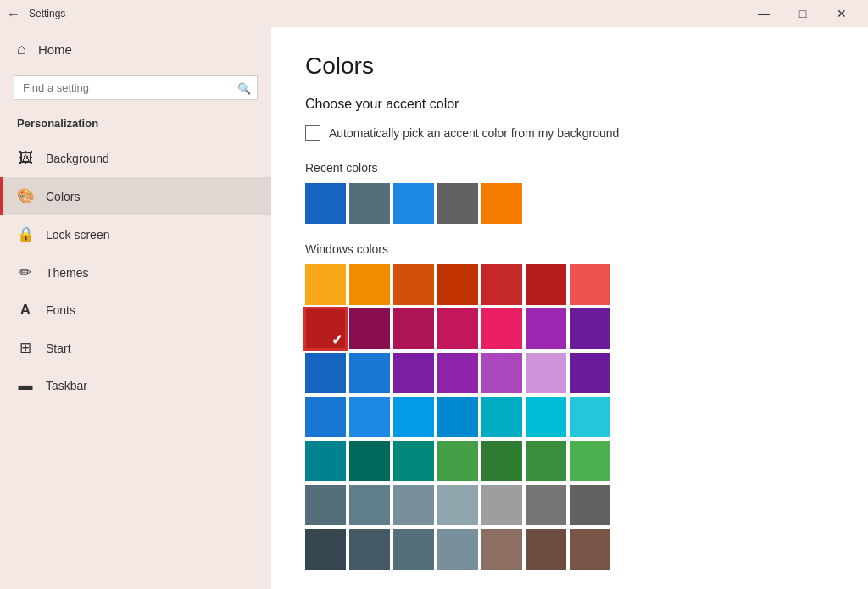  What do you see at coordinates (136, 347) in the screenshot?
I see `sidebar-item-start: ⊞ Start` at bounding box center [136, 347].